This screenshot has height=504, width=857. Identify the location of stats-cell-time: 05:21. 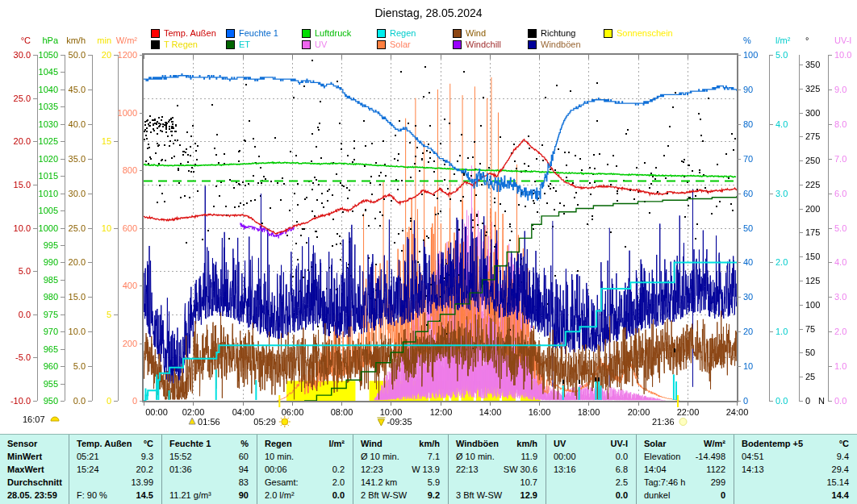
(88, 456).